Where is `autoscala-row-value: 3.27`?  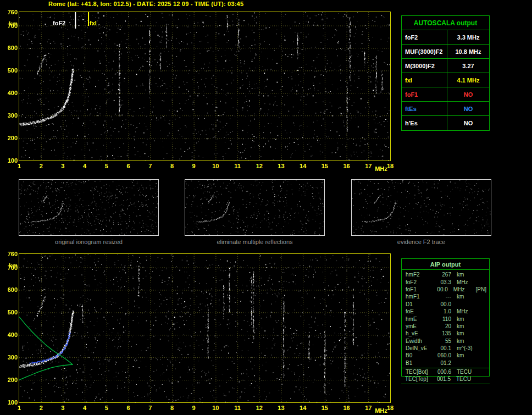
autoscala-row-value: 3.27 is located at coordinates (468, 66).